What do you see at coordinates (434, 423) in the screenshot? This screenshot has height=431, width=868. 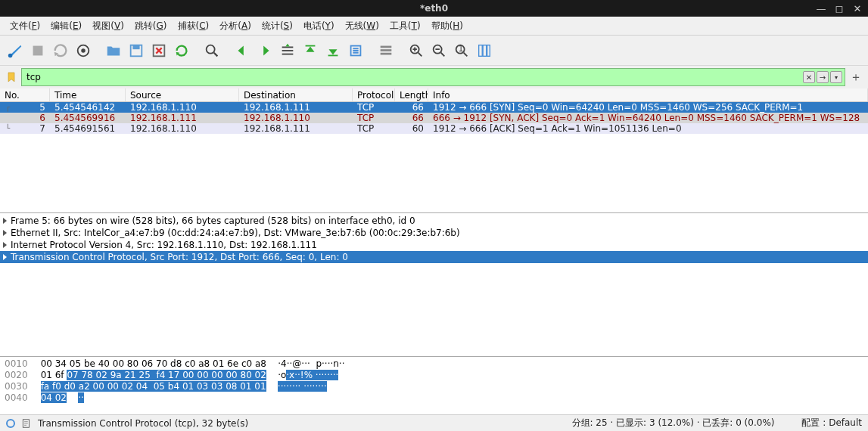 I see `status-bar: Transmission Control Protocol (tcp), 32 …` at bounding box center [434, 423].